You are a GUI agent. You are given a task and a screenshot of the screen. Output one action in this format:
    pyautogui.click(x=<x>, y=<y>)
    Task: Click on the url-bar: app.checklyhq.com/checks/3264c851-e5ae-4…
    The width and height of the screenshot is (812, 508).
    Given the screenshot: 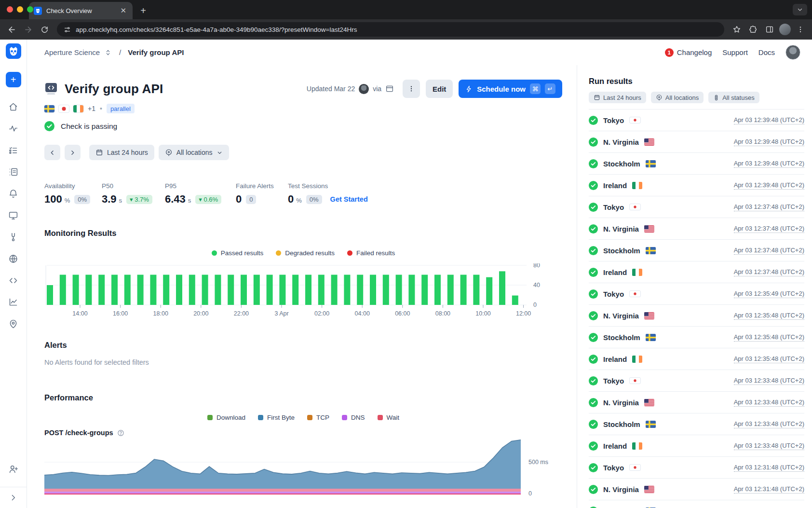 What is the action you would take?
    pyautogui.click(x=391, y=29)
    